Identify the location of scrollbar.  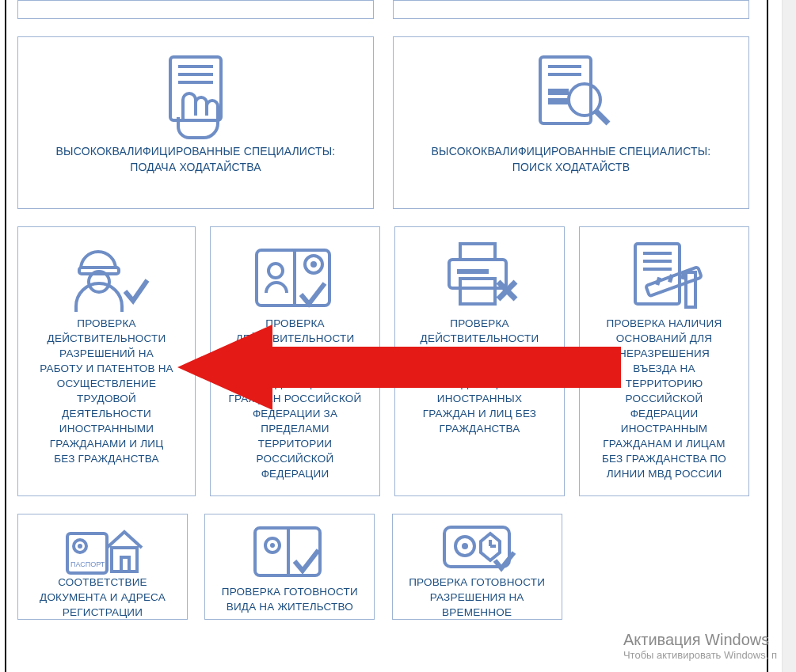
(789, 336).